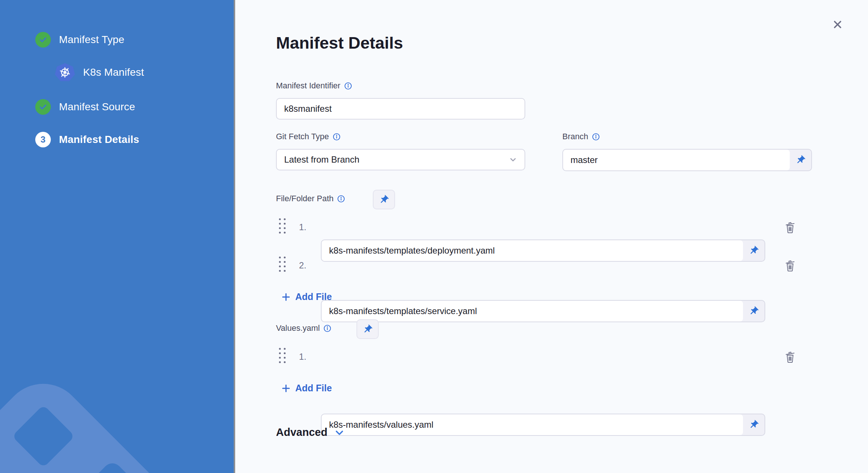 The height and width of the screenshot is (473, 868). I want to click on selected-option: Latest from Branch, so click(322, 160).